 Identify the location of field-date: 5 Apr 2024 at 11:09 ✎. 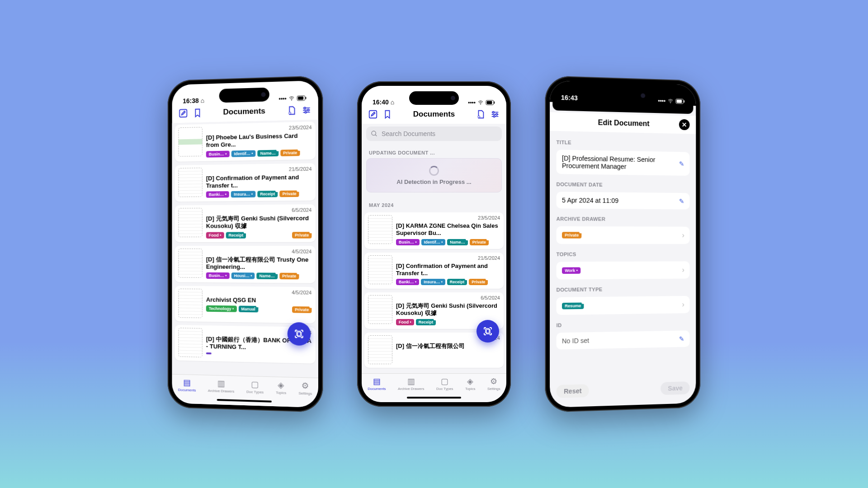
(623, 201).